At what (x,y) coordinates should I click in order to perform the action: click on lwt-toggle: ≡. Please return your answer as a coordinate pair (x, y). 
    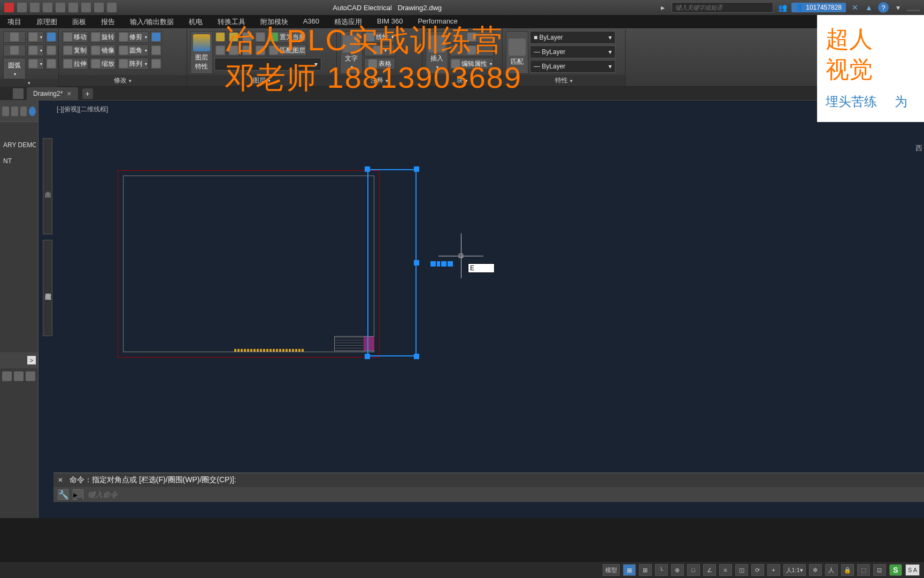
    Looking at the image, I should click on (726, 570).